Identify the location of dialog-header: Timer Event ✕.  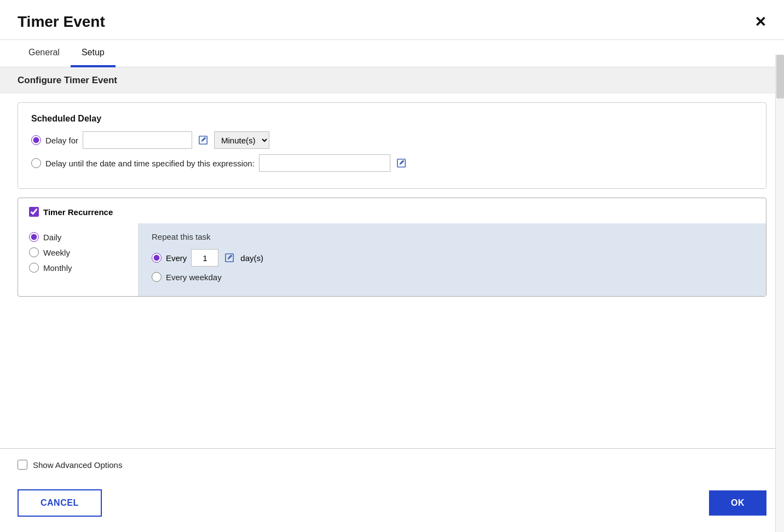
(392, 20).